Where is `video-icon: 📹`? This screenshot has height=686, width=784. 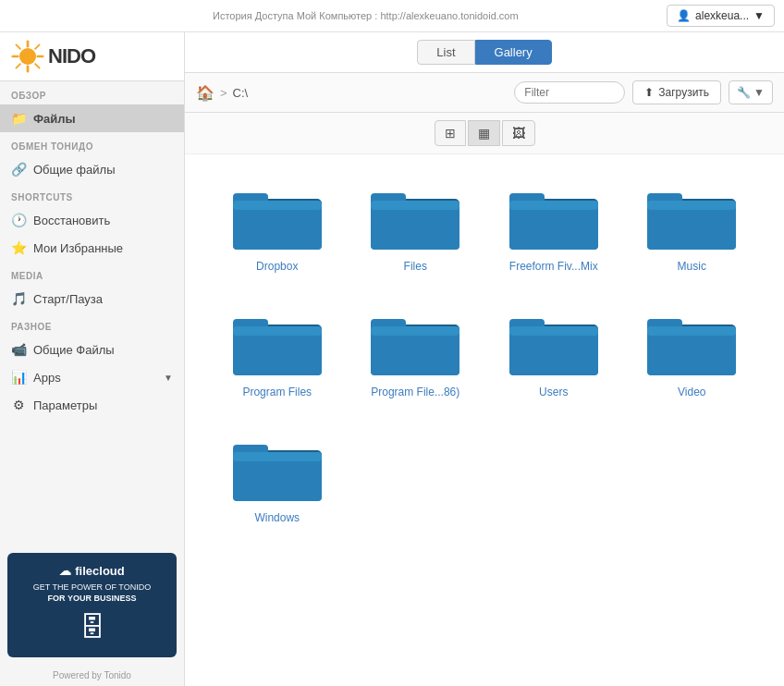 video-icon: 📹 is located at coordinates (18, 349).